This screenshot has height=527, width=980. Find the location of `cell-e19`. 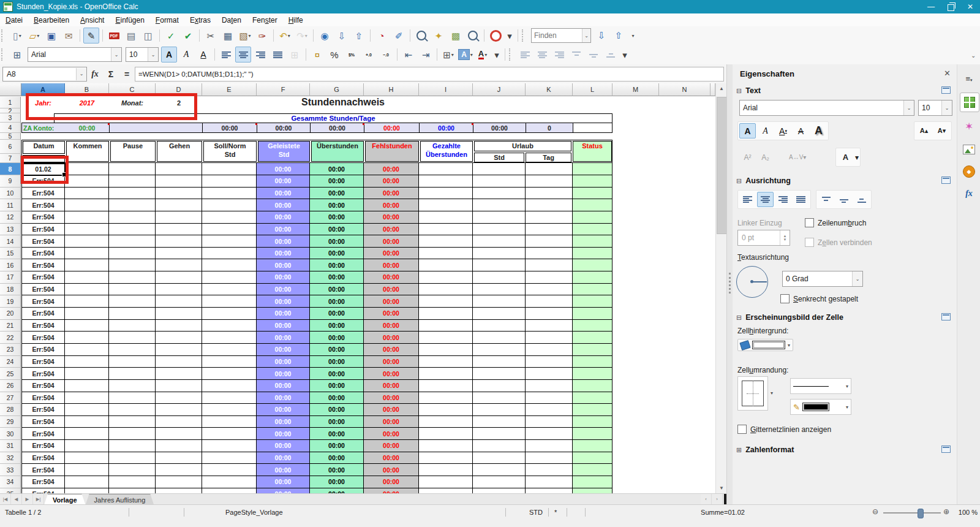

cell-e19 is located at coordinates (229, 301).